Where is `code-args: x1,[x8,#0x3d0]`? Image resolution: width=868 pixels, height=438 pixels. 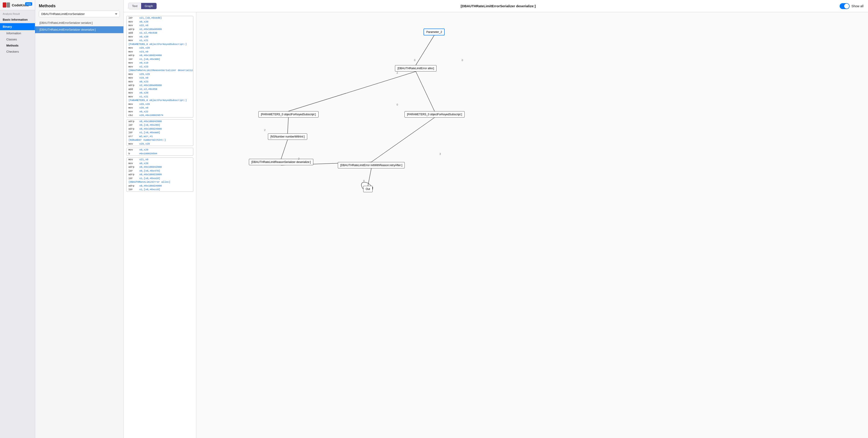 code-args: x1,[x8,#0x3d0] is located at coordinates (150, 59).